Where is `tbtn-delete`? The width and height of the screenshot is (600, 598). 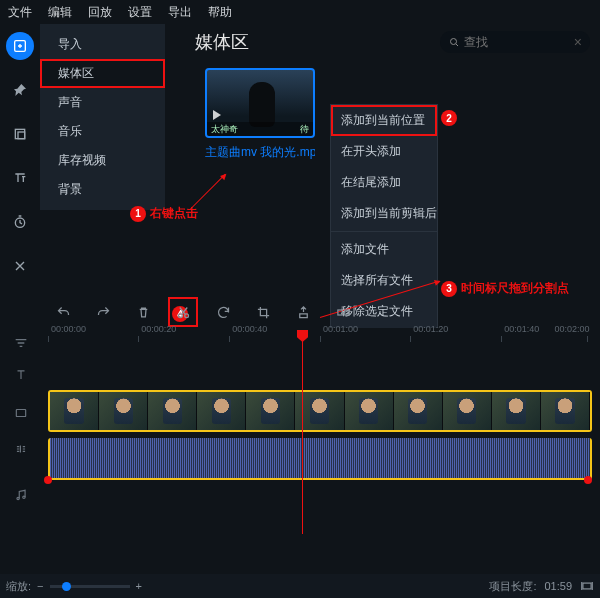
tbtn-delete is located at coordinates (143, 312).